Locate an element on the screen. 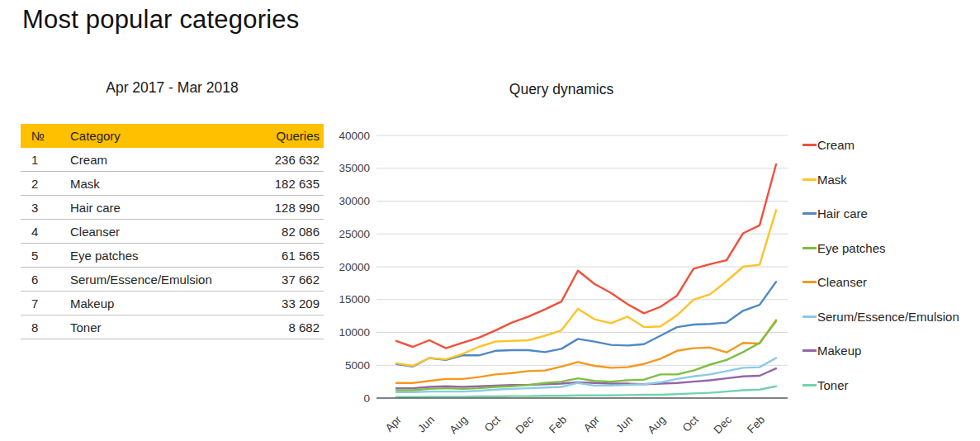 This screenshot has height=441, width=980. row-category: Mask is located at coordinates (157, 183).